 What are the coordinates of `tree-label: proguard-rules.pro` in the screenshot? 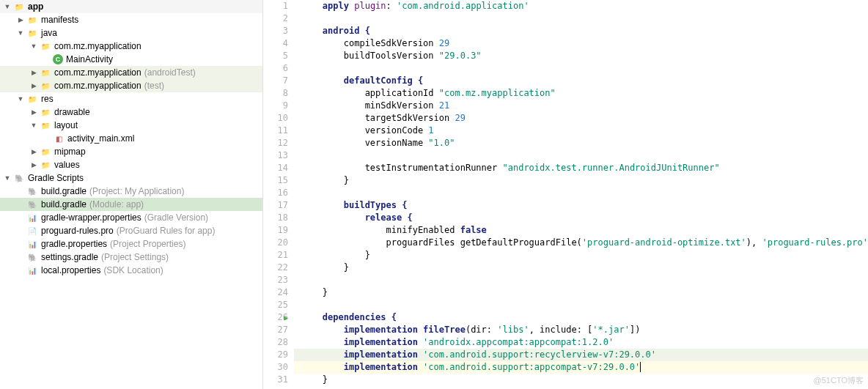 It's located at (78, 231).